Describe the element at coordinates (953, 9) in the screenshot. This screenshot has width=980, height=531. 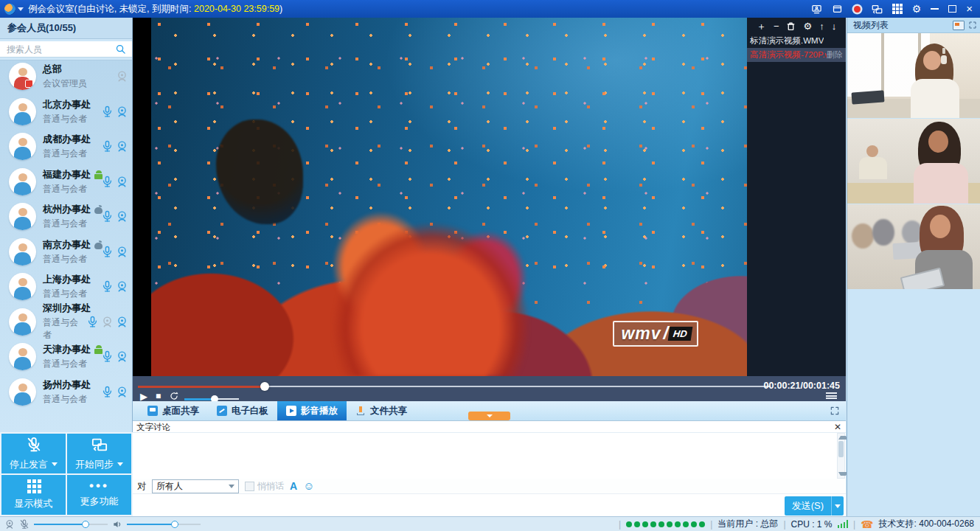
I see `maximize-button` at that location.